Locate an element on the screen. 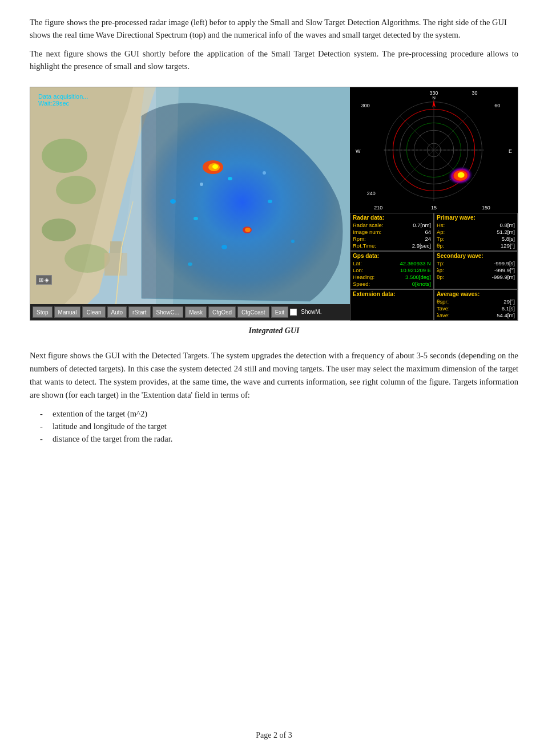 Image resolution: width=548 pixels, height=756 pixels. auto-button: Auto is located at coordinates (118, 312).